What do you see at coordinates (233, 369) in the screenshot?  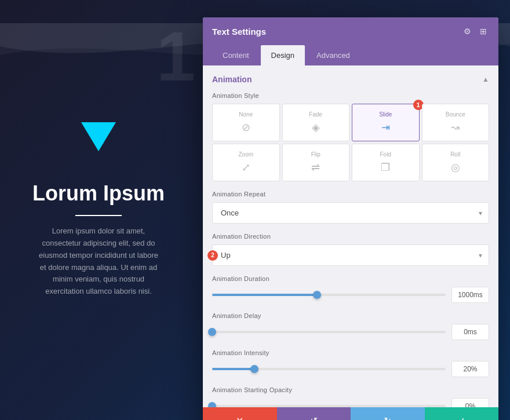 I see `animation-intensity-fill` at bounding box center [233, 369].